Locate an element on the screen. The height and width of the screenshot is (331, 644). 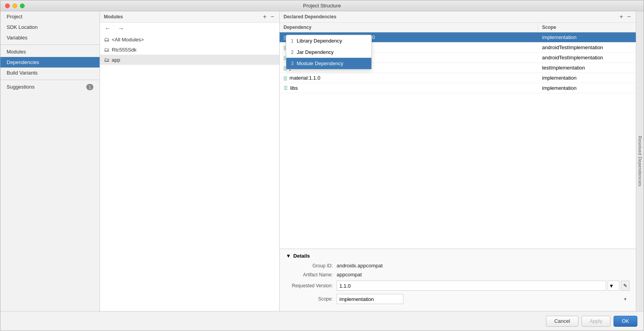
group-id-value: androidx.appcompat is located at coordinates (360, 265).